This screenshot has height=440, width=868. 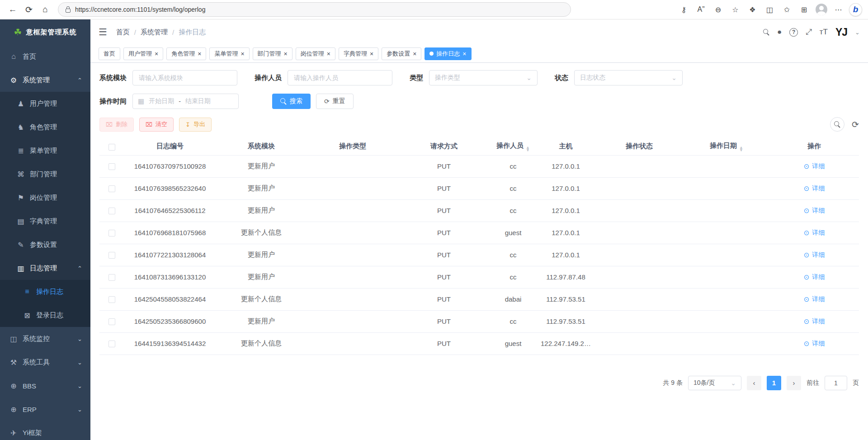 I want to click on tab-dept-management: 部门管理×, so click(x=273, y=54).